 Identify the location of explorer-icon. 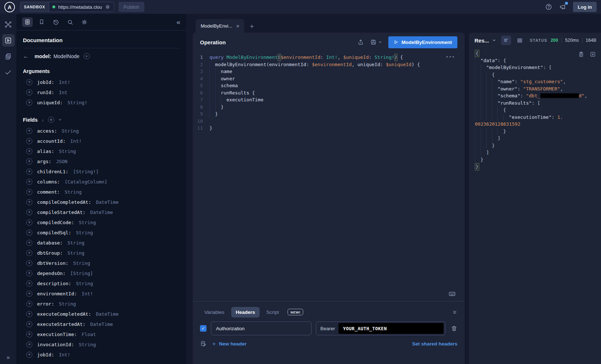
(8, 40).